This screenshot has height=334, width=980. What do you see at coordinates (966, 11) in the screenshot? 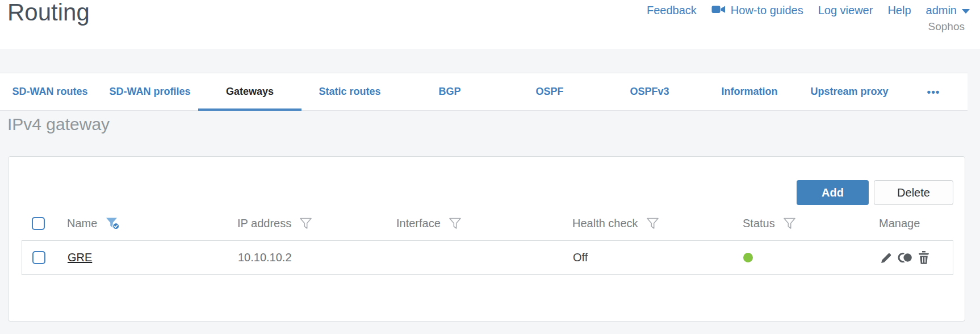
I see `chevron-down-icon` at bounding box center [966, 11].